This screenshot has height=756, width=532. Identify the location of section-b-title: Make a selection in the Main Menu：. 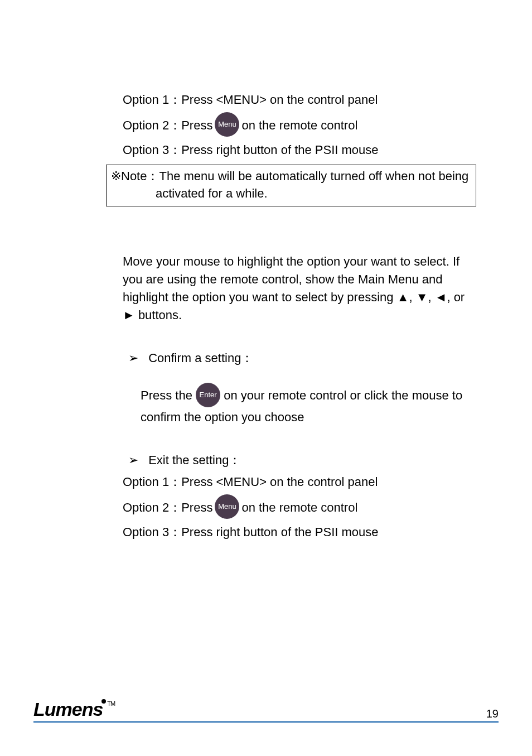
(311, 239).